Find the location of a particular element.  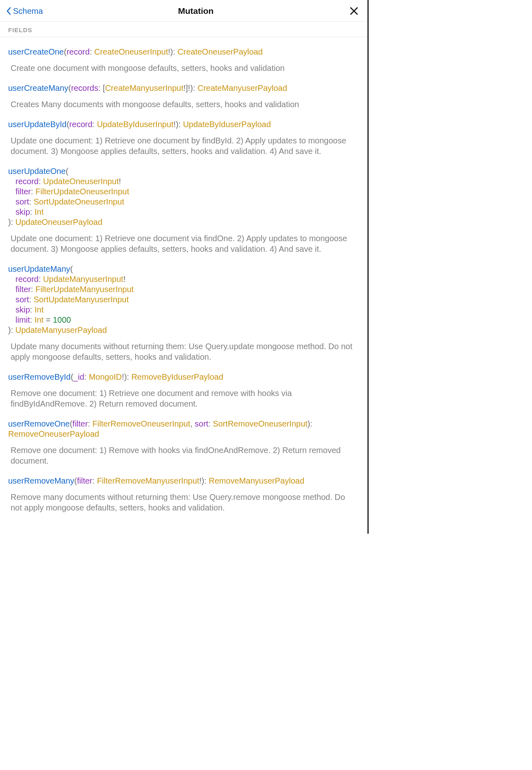

field-name: userRemoveMany is located at coordinates (41, 481).